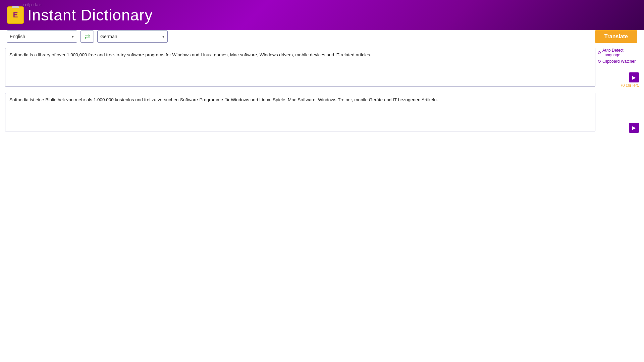 The width and height of the screenshot is (644, 362). What do you see at coordinates (132, 37) in the screenshot?
I see `target-lang-wrapper: German English French Spanish Italian` at bounding box center [132, 37].